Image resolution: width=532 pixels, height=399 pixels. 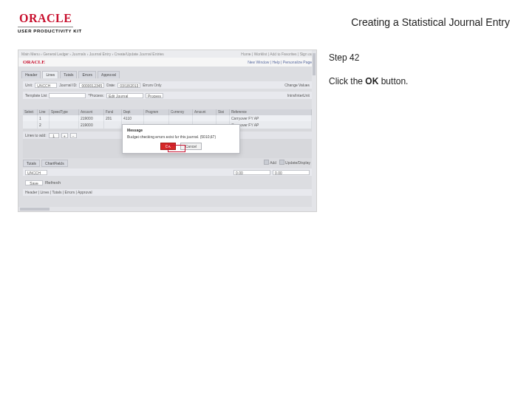 What do you see at coordinates (92, 86) in the screenshot?
I see `jid-field: 0000012345` at bounding box center [92, 86].